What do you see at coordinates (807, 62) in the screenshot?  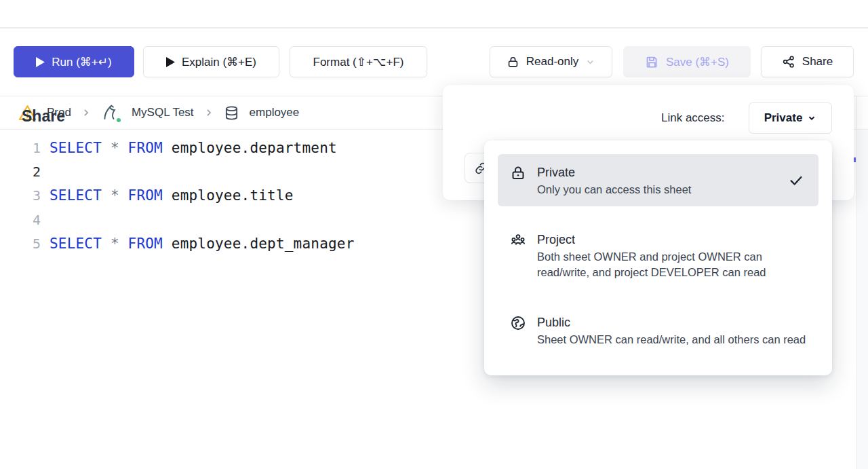 I see `share-button: Share` at bounding box center [807, 62].